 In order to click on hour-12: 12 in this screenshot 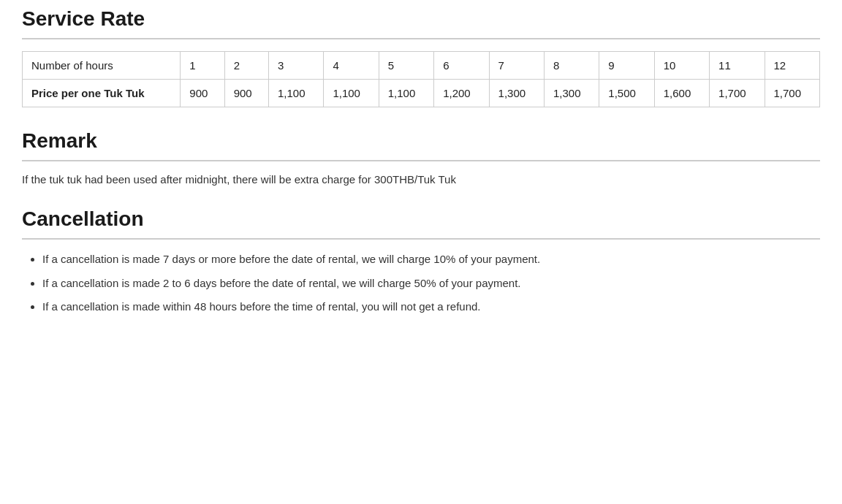, I will do `click(792, 66)`.